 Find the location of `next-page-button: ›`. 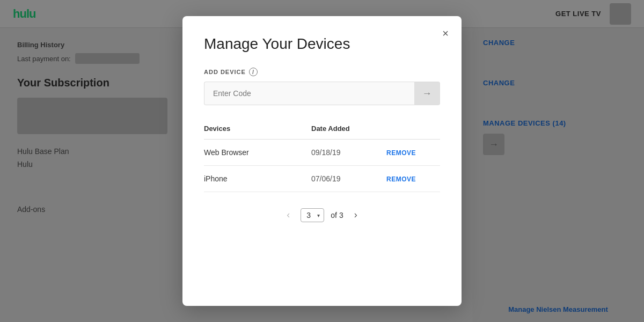

next-page-button: › is located at coordinates (356, 215).